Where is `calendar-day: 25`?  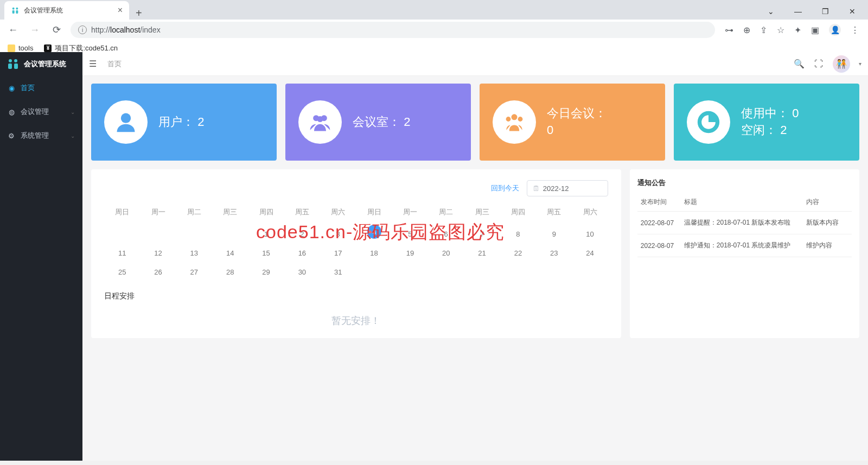
calendar-day: 25 is located at coordinates (122, 272).